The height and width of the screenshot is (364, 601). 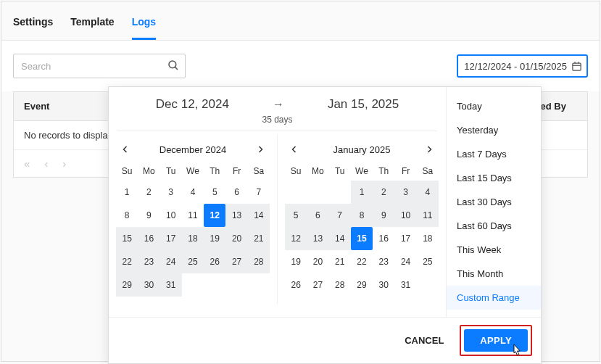 I want to click on preset-option: Last 7 Days, so click(x=494, y=154).